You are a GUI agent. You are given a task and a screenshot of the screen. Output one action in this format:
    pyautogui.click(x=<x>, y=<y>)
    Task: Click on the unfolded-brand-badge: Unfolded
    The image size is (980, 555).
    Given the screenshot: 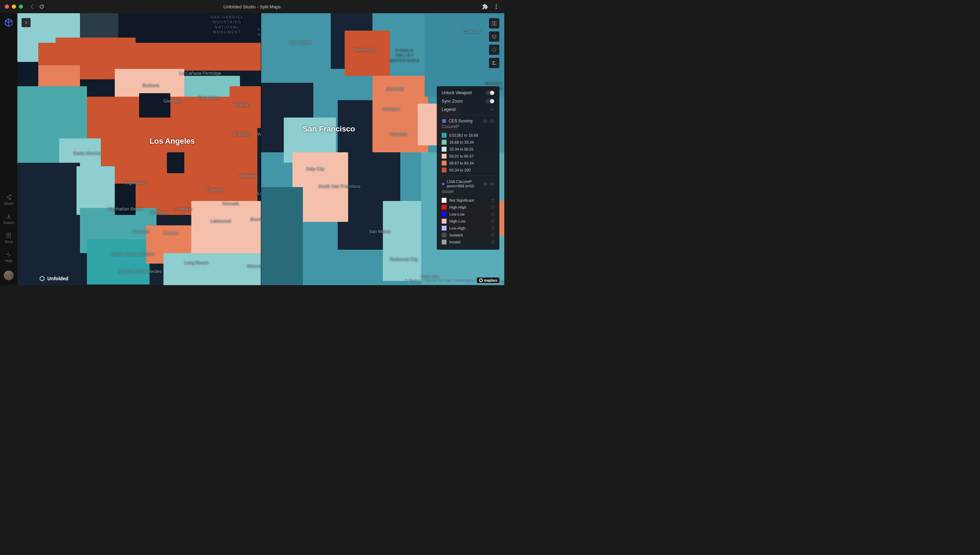 What is the action you would take?
    pyautogui.click(x=54, y=279)
    